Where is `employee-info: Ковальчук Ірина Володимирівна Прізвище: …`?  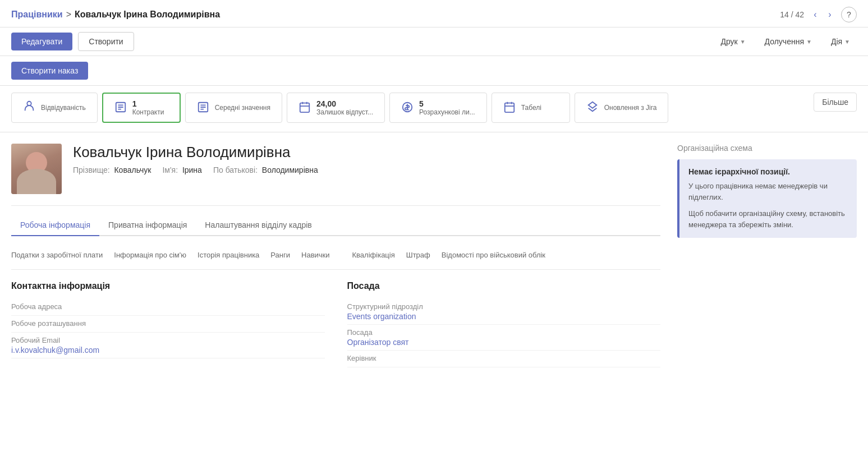 employee-info: Ковальчук Ірина Володимирівна Прізвище: … is located at coordinates (367, 159).